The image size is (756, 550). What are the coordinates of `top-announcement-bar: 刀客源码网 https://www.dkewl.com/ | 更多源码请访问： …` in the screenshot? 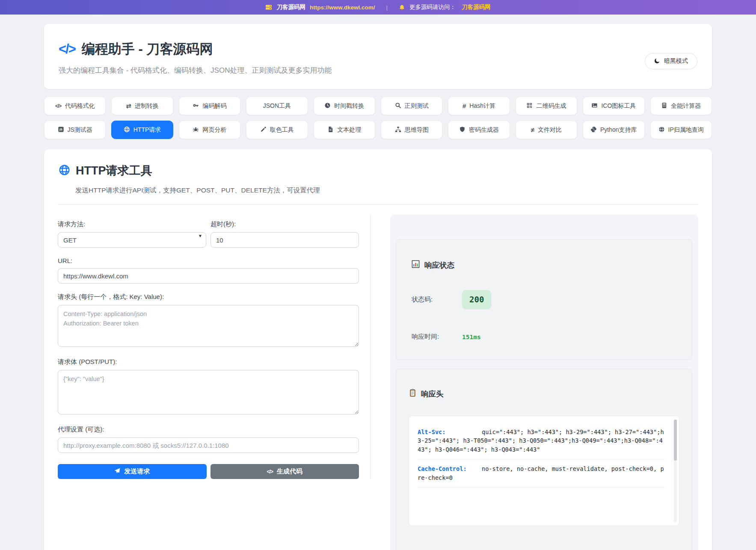 It's located at (378, 7).